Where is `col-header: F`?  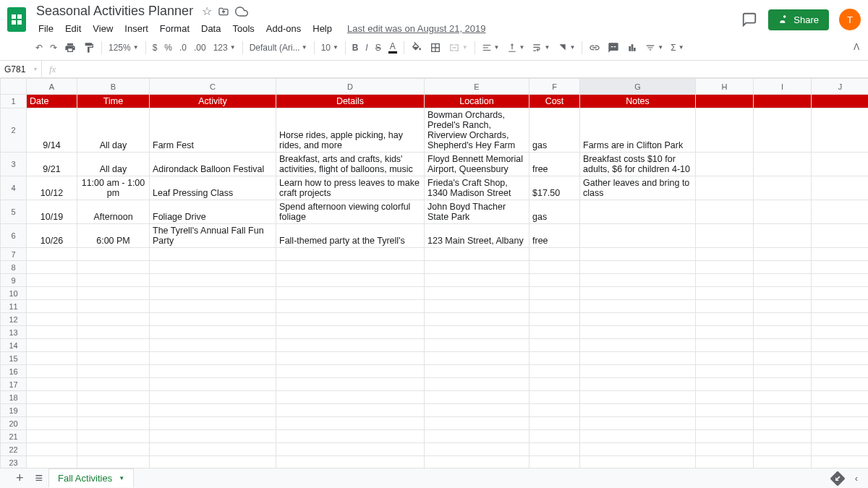 col-header: F is located at coordinates (555, 87).